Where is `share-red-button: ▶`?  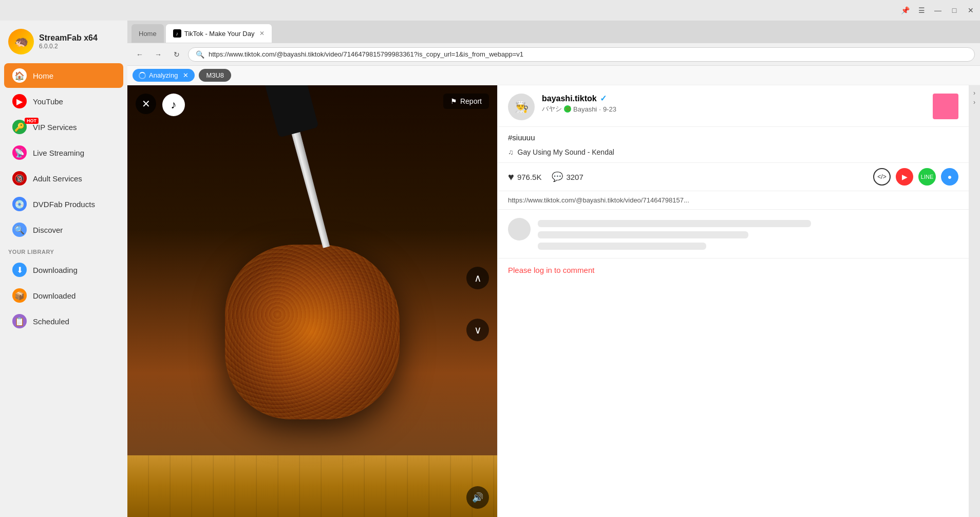 share-red-button: ▶ is located at coordinates (904, 177).